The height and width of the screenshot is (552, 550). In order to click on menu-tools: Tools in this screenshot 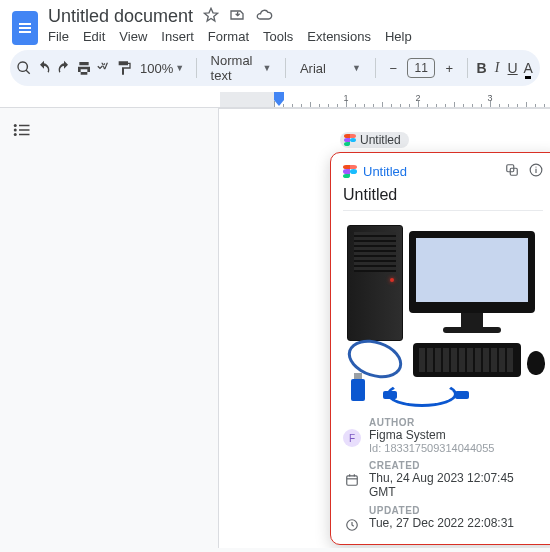, I will do `click(278, 36)`.